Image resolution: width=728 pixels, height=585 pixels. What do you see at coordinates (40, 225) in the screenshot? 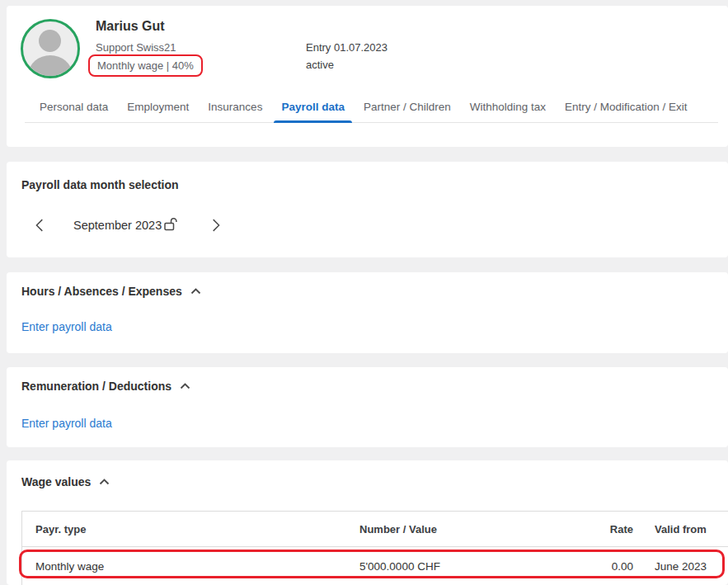
I see `previous-month-button` at bounding box center [40, 225].